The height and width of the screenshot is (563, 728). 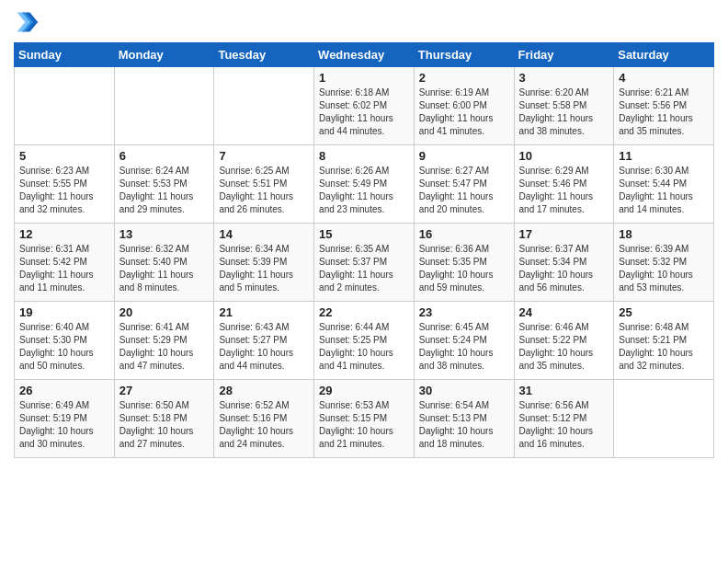 What do you see at coordinates (64, 190) in the screenshot?
I see `day-info: Sunrise: 6:23 AMSunset: 5:55 PMDaylight:…` at bounding box center [64, 190].